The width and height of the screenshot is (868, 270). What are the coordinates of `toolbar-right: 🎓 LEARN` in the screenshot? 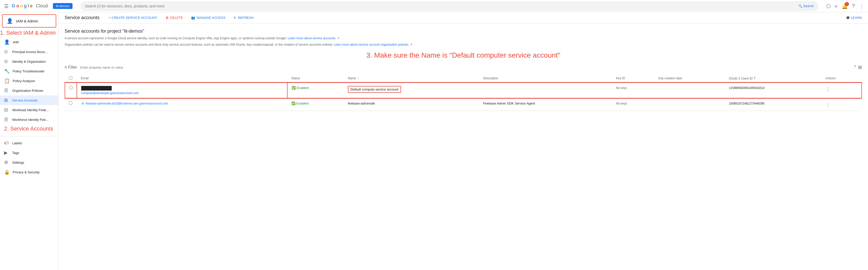 It's located at (854, 18).